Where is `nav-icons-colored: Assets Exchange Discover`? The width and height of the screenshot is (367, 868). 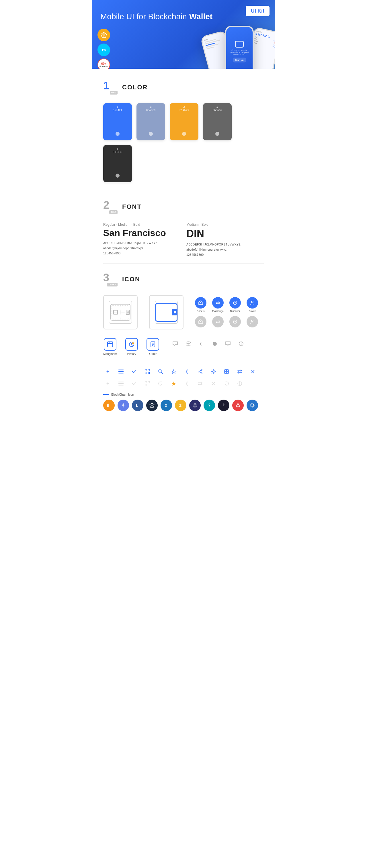
nav-icons-colored: Assets Exchange Discover is located at coordinates (227, 305).